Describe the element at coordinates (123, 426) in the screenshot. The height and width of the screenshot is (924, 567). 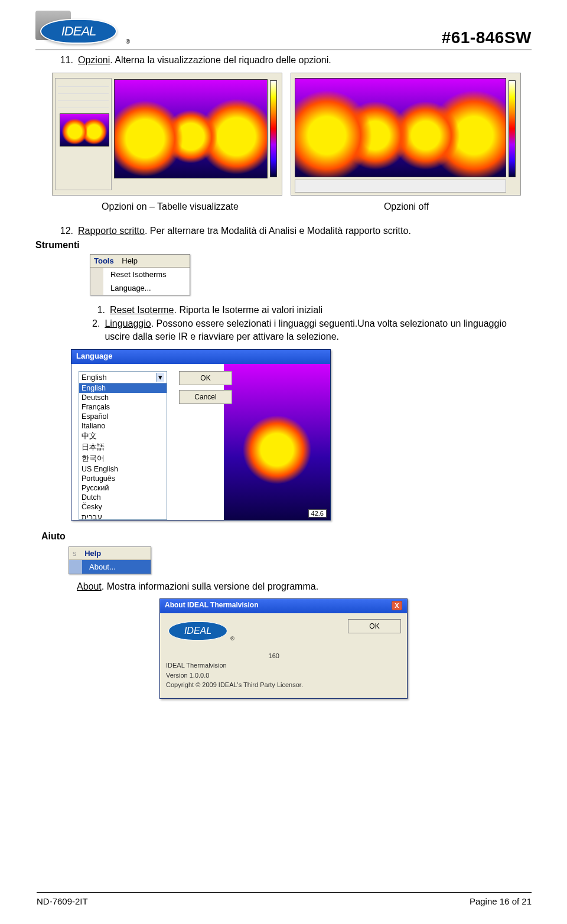
I see `language-option: Italiano` at that location.